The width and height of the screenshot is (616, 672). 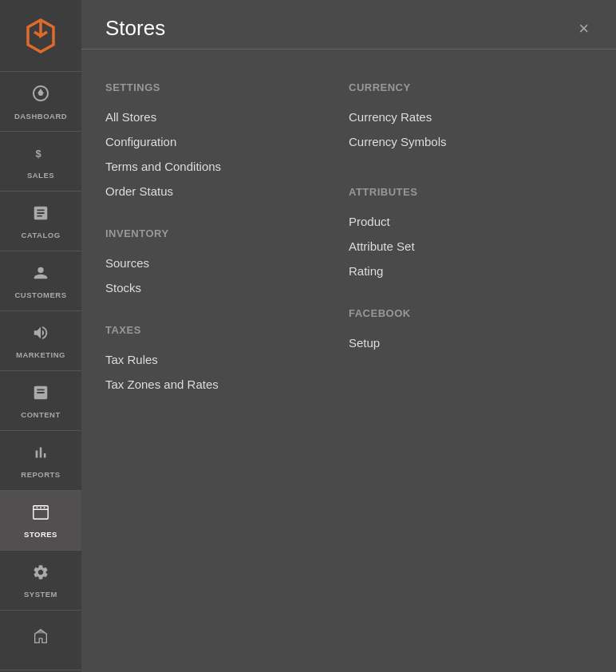 I want to click on sidebar-item-customers: CUSTOMERS, so click(x=41, y=281).